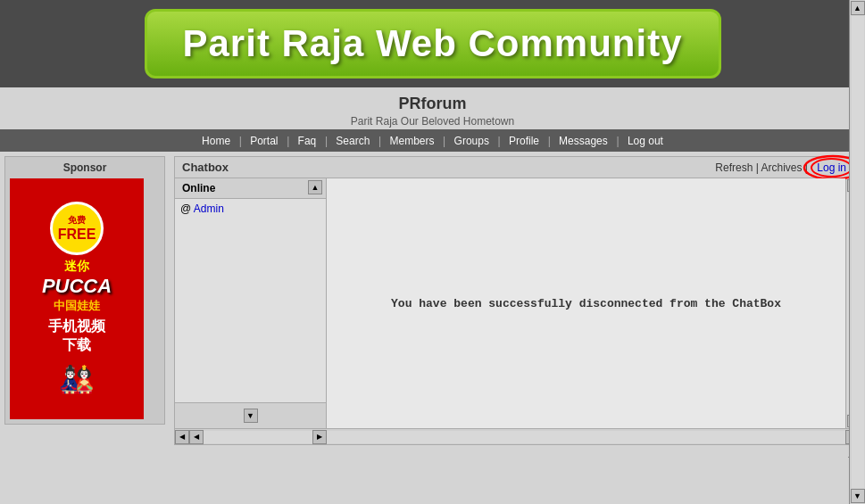  What do you see at coordinates (858, 496) in the screenshot?
I see `win-scroll-down: ▼` at bounding box center [858, 496].